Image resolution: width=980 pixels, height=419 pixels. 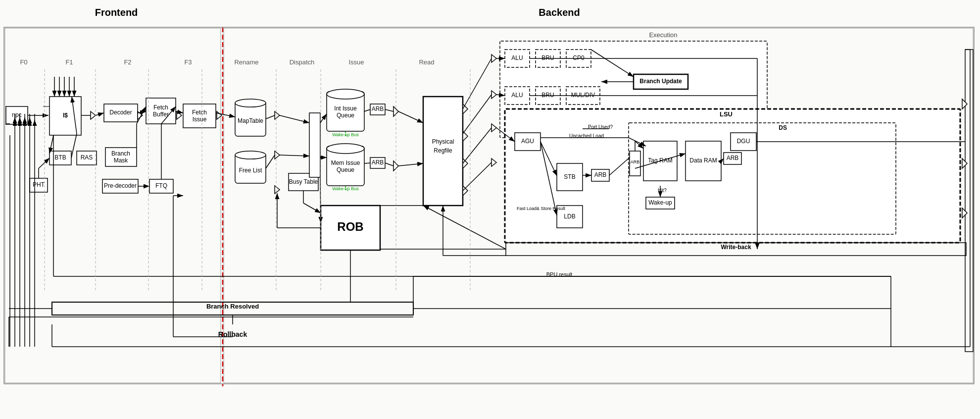 What do you see at coordinates (547, 95) in the screenshot?
I see `bru-bottom-label: BRU` at bounding box center [547, 95].